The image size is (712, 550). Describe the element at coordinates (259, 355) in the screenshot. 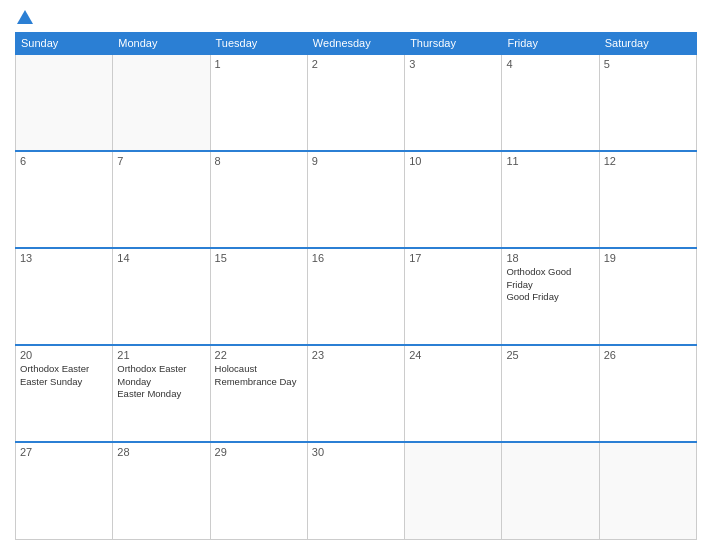

I see `day-number: 22` at that location.